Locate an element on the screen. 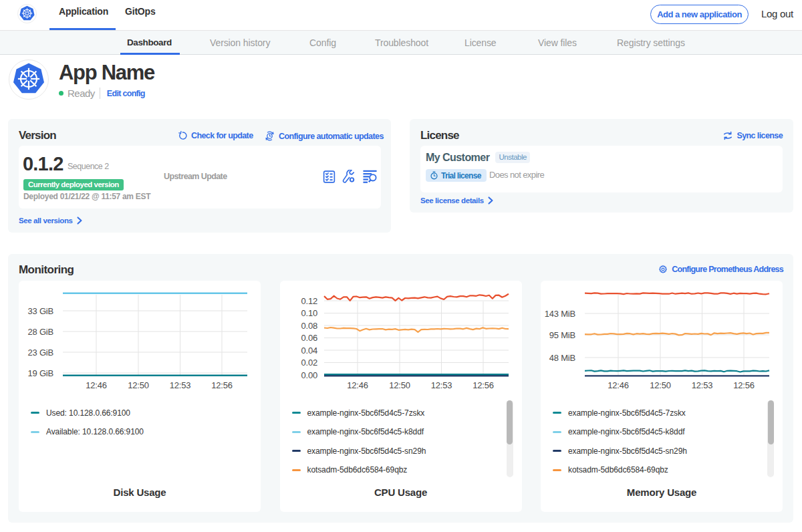 The width and height of the screenshot is (802, 532). svg-text: 33 GiB is located at coordinates (40, 311).